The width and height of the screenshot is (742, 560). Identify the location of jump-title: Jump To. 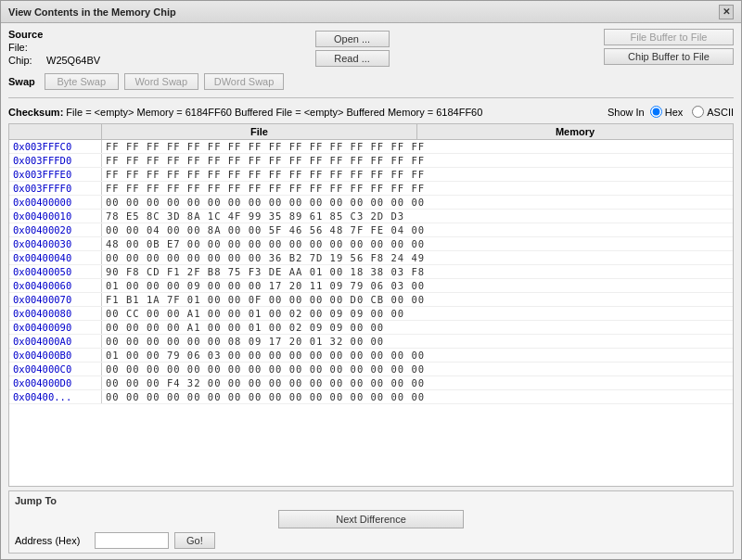
(371, 501).